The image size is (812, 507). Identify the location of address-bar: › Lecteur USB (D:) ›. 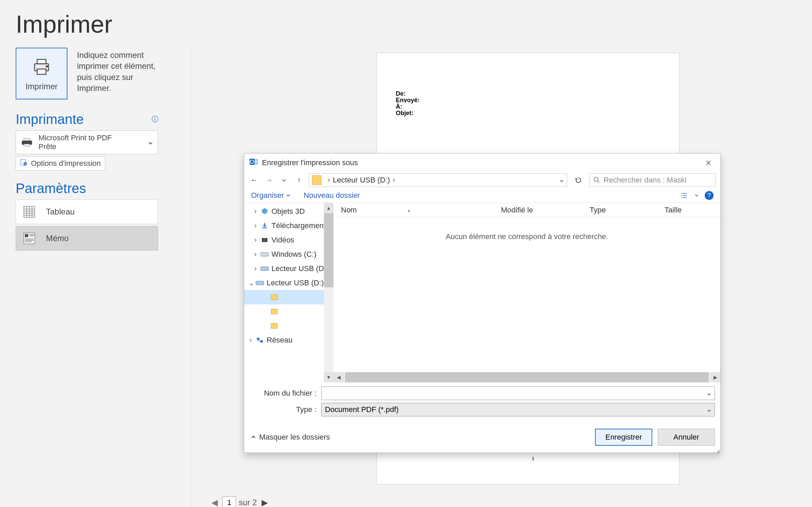
(438, 180).